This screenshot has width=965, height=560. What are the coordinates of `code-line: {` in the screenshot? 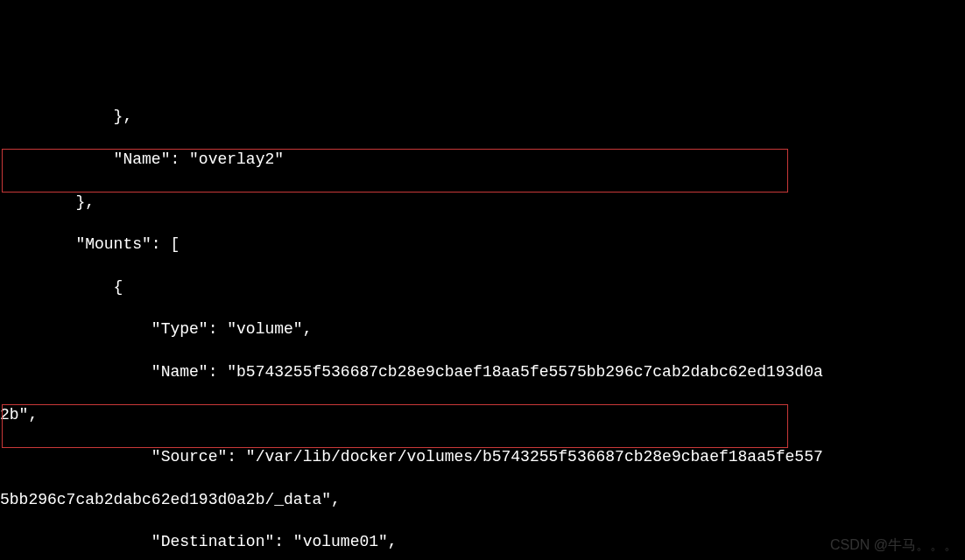 It's located at (482, 287).